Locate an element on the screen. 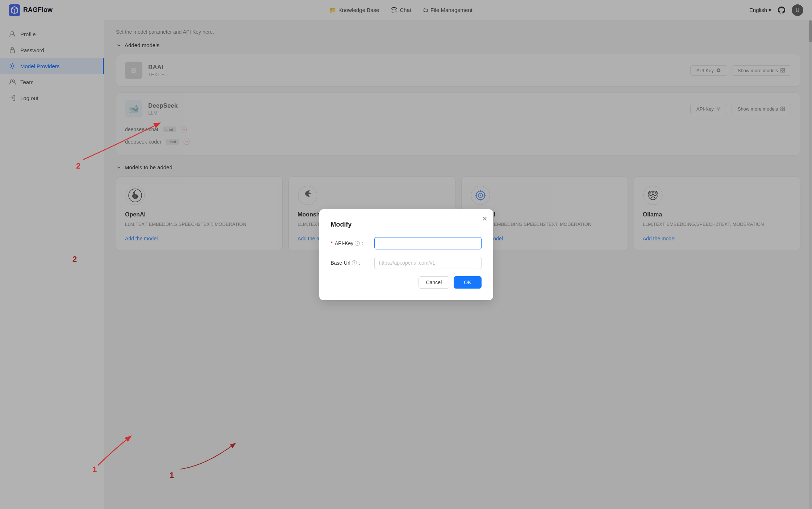  required-star: * is located at coordinates (332, 243).